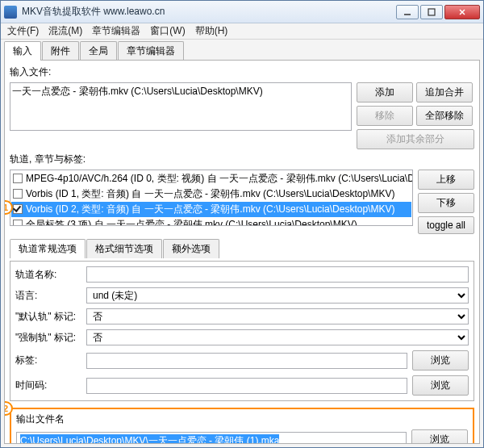 The image size is (484, 448). What do you see at coordinates (211, 194) in the screenshot?
I see `track-item-1: Vorbis (ID 1, 类型: 音频) 自 一天一点爱恋 - 梁朝伟.mkv…` at bounding box center [211, 194].